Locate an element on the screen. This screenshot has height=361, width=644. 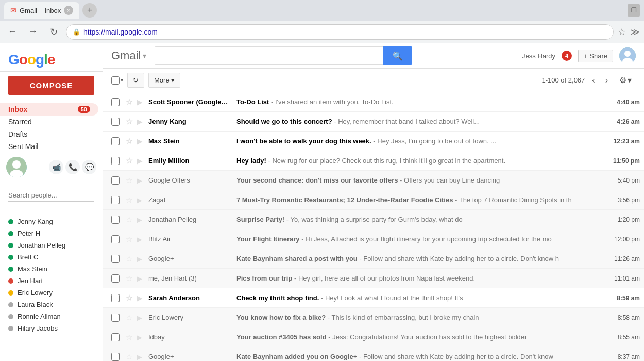
email-row: ☆ ▶ Emily Million Hey lady! - New rug fo… is located at coordinates (374, 161).